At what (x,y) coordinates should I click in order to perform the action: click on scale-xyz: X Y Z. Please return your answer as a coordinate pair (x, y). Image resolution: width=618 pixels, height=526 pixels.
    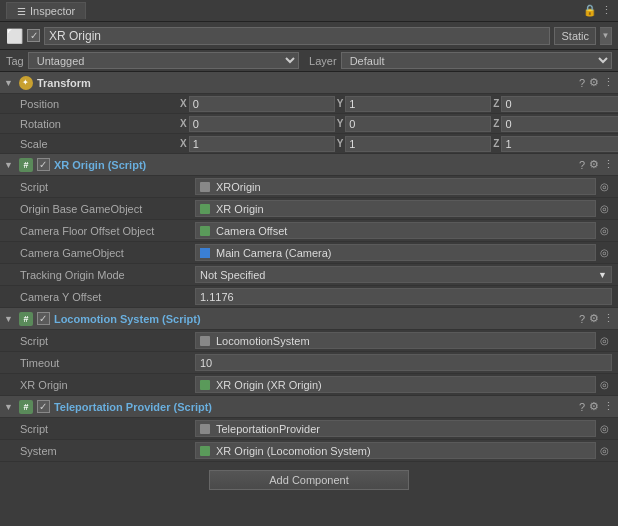
    Looking at the image, I should click on (399, 144).